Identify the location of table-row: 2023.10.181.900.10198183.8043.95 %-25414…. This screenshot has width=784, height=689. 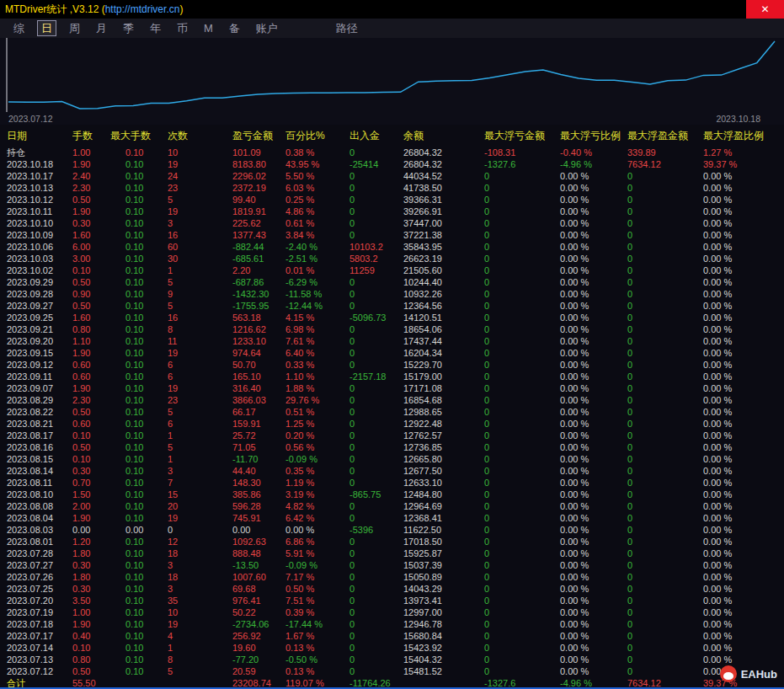
(396, 164).